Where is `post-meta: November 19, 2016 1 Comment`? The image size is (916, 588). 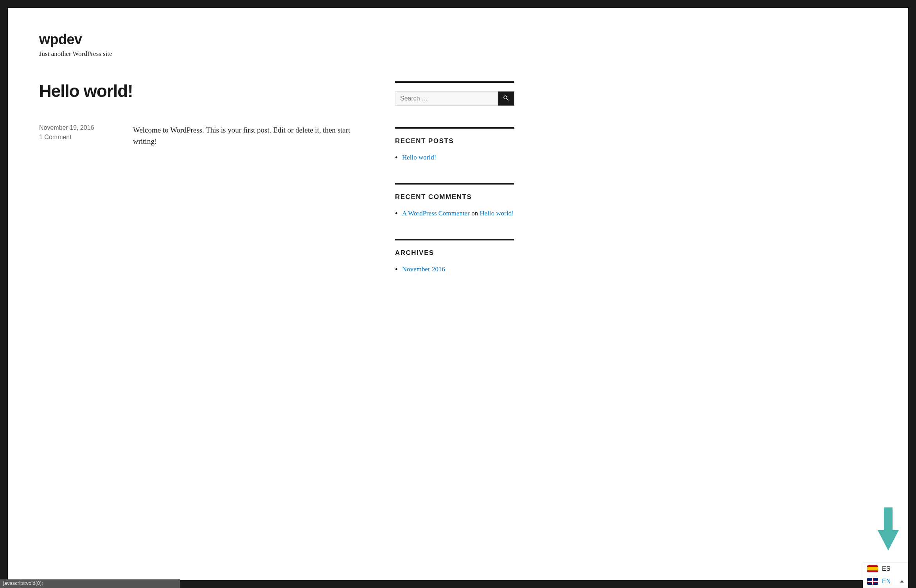
post-meta: November 19, 2016 1 Comment is located at coordinates (74, 136).